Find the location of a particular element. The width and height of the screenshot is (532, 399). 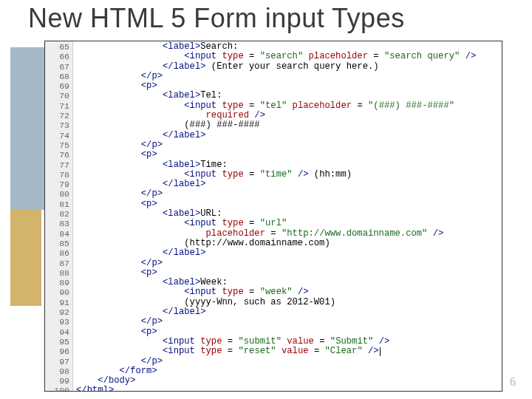

line-number: 99 is located at coordinates (58, 381).